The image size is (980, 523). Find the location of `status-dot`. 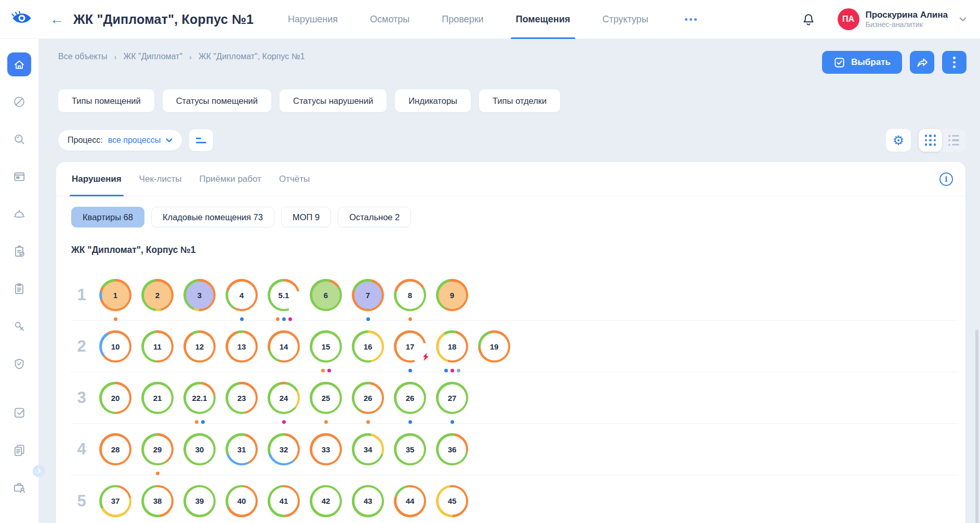

status-dot is located at coordinates (368, 319).